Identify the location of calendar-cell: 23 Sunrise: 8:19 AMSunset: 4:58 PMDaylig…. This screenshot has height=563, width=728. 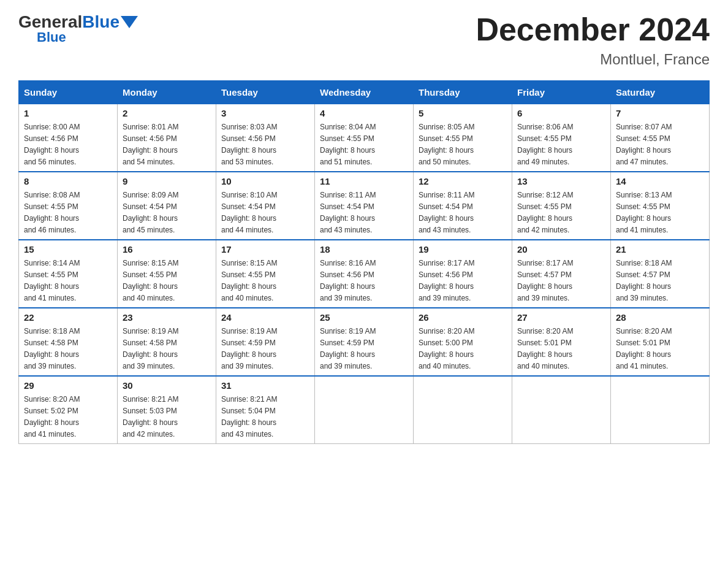
(167, 342).